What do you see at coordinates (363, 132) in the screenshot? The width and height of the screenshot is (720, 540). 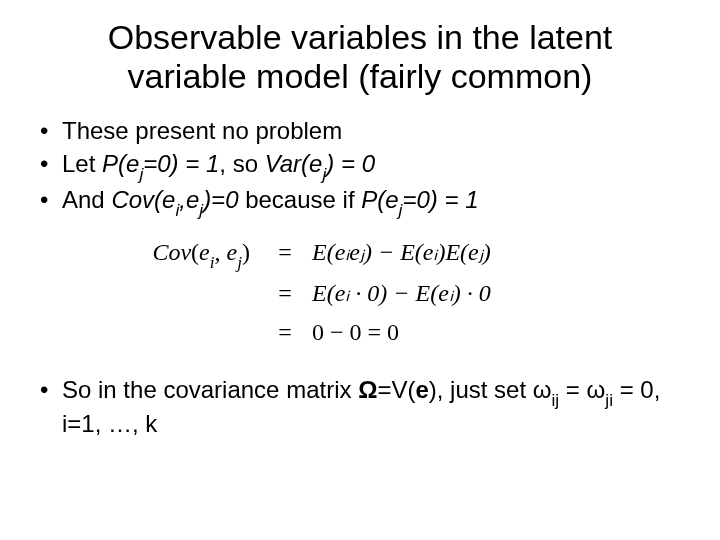 I see `bullet-1: These present no problem` at bounding box center [363, 132].